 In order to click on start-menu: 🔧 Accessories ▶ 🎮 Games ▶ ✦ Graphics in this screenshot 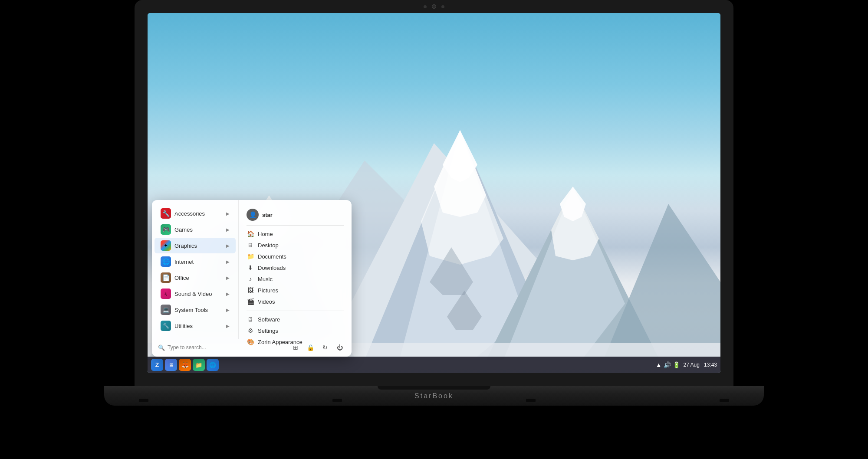, I will do `click(252, 279)`.